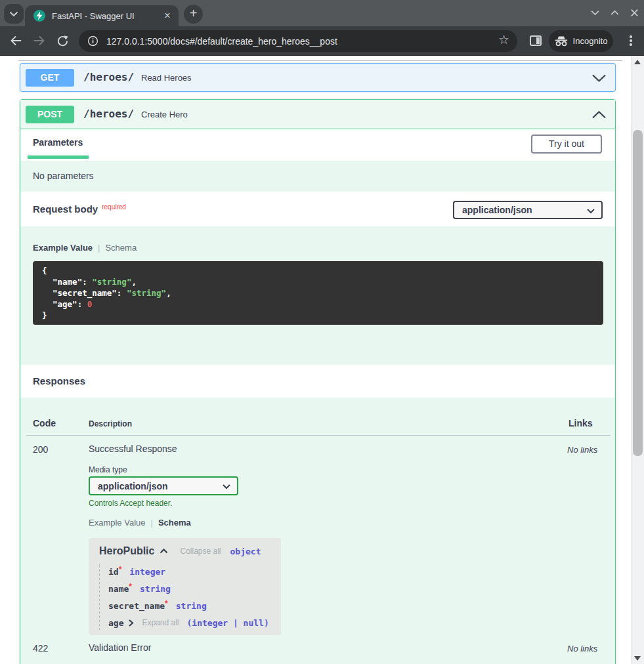  Describe the element at coordinates (140, 522) in the screenshot. I see `response-example-schema-tabs: Example Value|Schema` at that location.